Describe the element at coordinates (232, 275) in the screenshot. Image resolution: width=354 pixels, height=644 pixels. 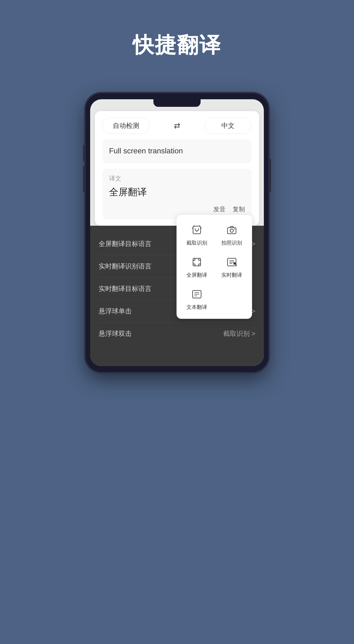
I see `qa-label-realtime: 实时翻译` at that location.